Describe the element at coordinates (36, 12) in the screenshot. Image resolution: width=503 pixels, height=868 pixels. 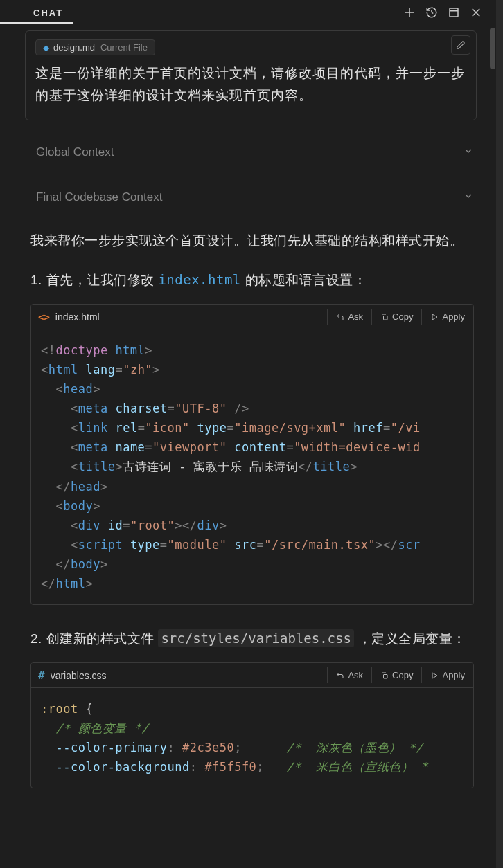
I see `chat-tab: CHAT` at that location.